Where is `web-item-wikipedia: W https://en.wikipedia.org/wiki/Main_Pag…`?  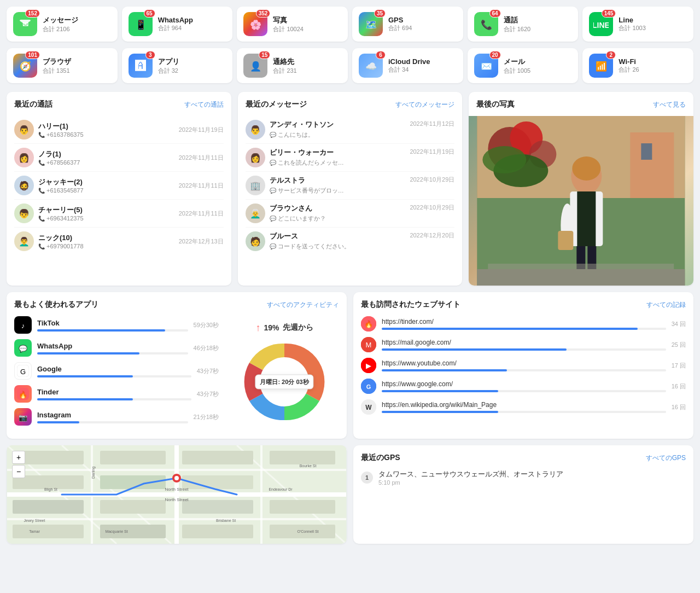 web-item-wikipedia: W https://en.wikipedia.org/wiki/Main_Pag… is located at coordinates (523, 407).